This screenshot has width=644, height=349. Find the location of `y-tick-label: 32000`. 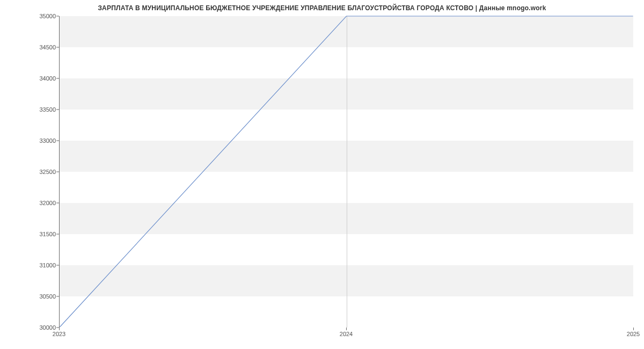

y-tick-label: 32000 is located at coordinates (32, 203).